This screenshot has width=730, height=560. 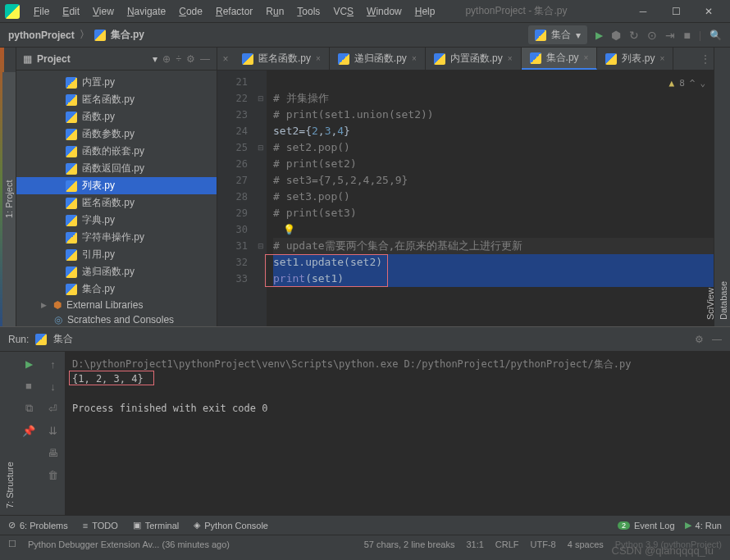 I want to click on todo-tab: ≡ TODO, so click(x=100, y=526).